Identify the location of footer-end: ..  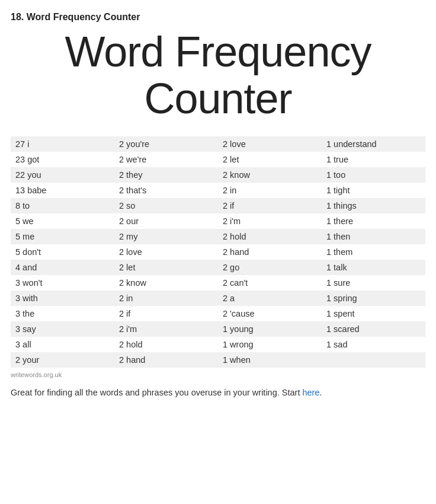
(320, 393).